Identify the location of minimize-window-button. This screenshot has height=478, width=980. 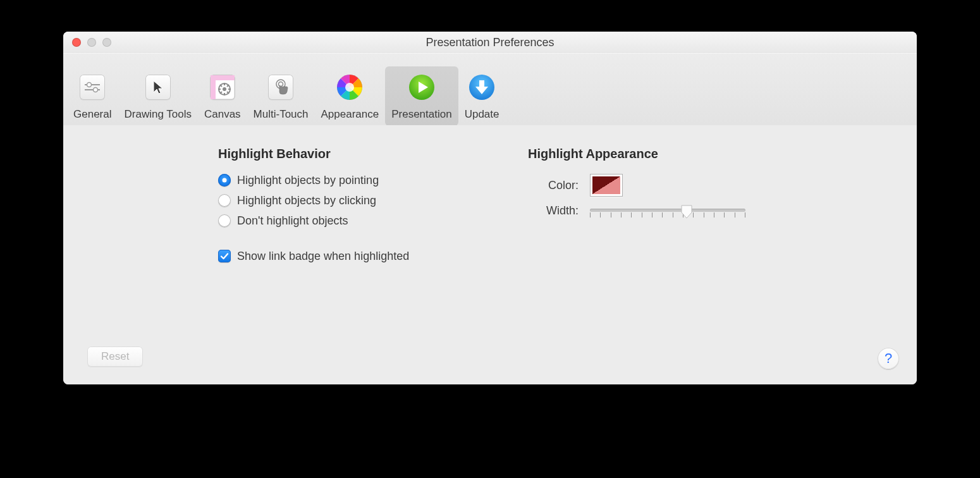
(92, 42).